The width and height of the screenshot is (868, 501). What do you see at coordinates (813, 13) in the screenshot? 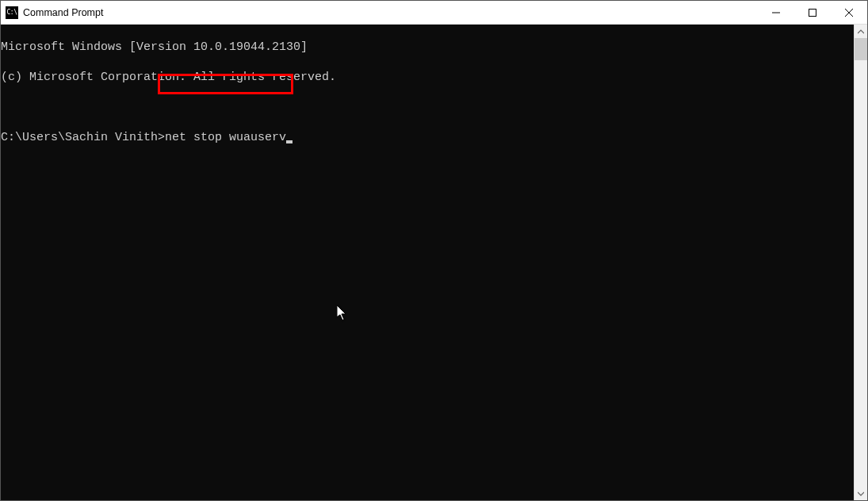
I see `maximize-button` at bounding box center [813, 13].